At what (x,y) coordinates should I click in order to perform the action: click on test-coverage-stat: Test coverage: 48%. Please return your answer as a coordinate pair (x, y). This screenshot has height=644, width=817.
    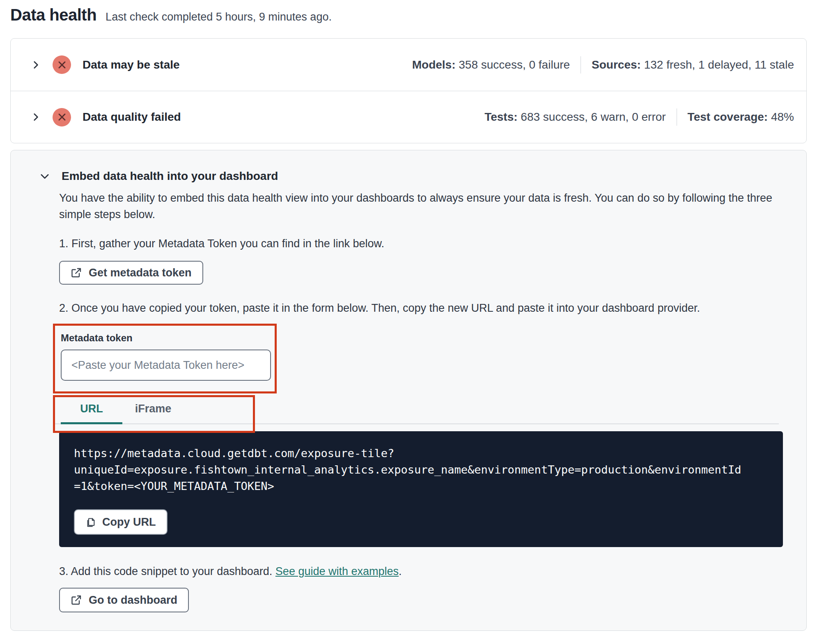
    Looking at the image, I should click on (741, 117).